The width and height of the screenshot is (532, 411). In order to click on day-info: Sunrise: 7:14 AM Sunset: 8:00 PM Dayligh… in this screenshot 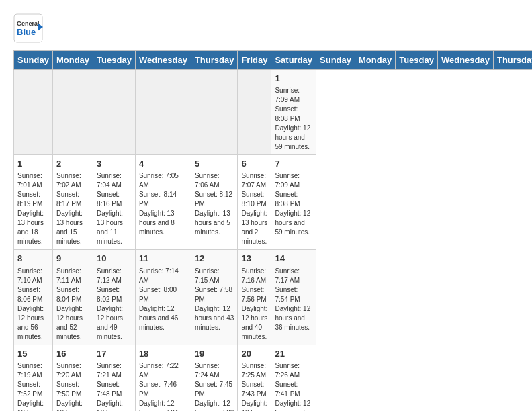, I will do `click(163, 300)`.